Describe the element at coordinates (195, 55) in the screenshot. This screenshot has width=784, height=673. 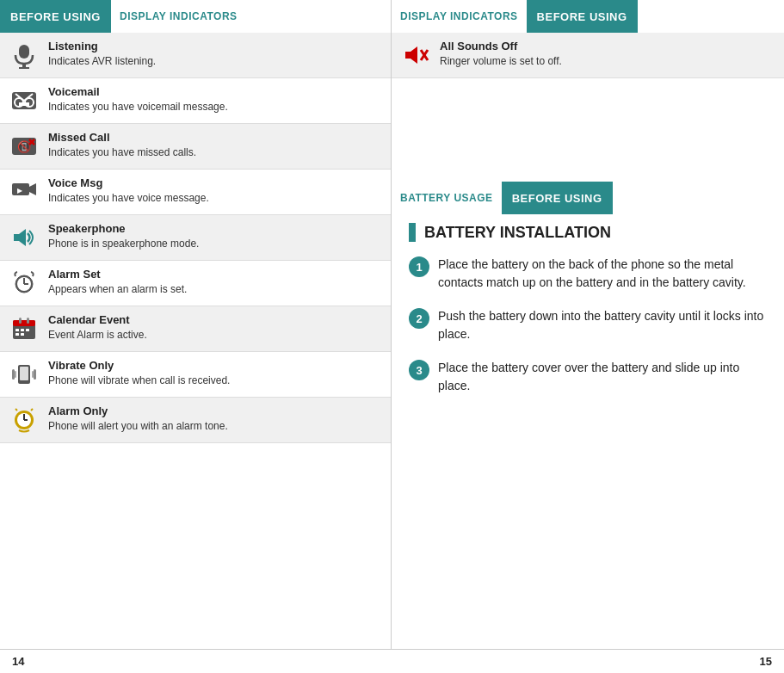
I see `indicator-row-listening: Listening Indicates AVR listening.` at that location.